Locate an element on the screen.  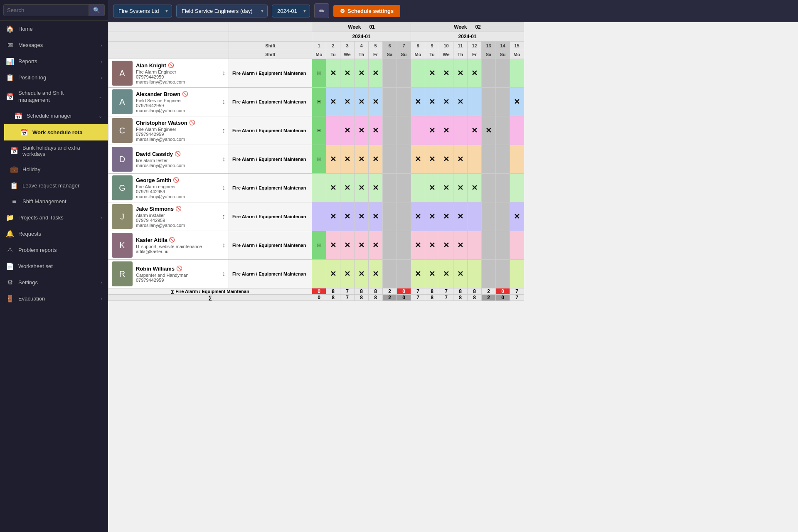
day-cell-w2-2-alexander-brown: ✕ is located at coordinates (446, 102).